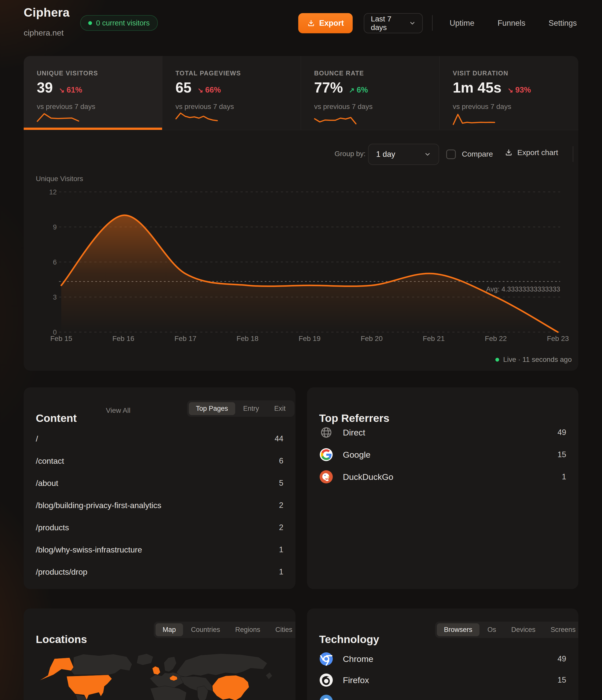 This screenshot has height=700, width=602. What do you see at coordinates (68, 73) in the screenshot?
I see `stat-label: UNIQUE VISITORS` at bounding box center [68, 73].